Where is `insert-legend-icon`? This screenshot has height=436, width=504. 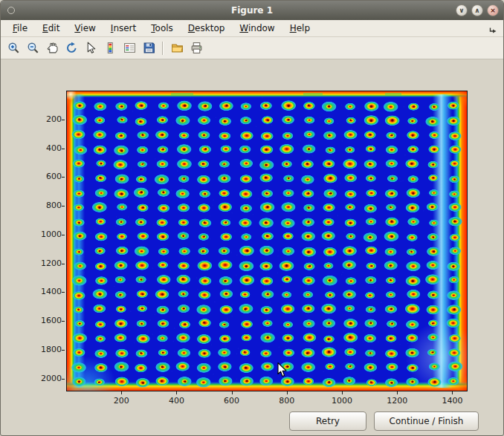 insert-legend-icon is located at coordinates (129, 48).